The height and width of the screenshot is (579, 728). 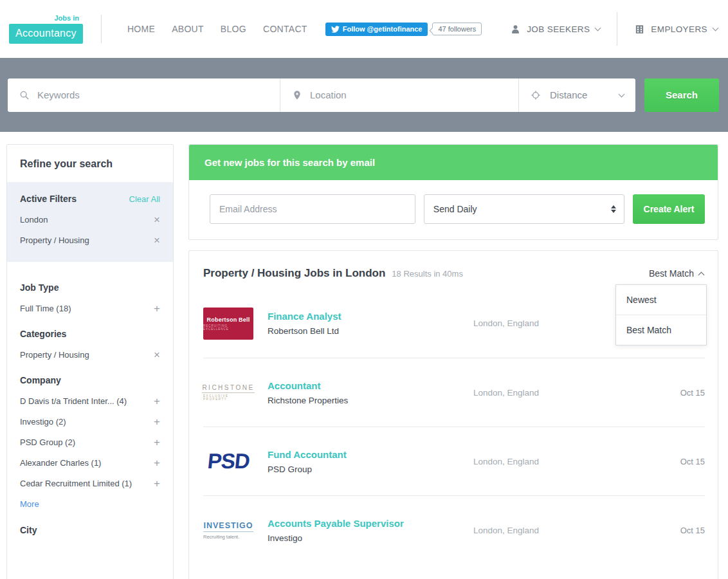 What do you see at coordinates (370, 386) in the screenshot?
I see `job-title-link: Accountant` at bounding box center [370, 386].